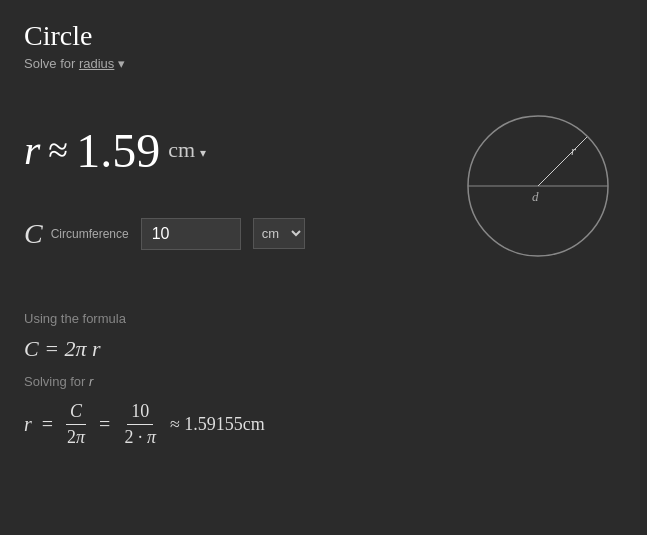 This screenshot has width=647, height=535. I want to click on approx-symbol: ≈, so click(58, 150).